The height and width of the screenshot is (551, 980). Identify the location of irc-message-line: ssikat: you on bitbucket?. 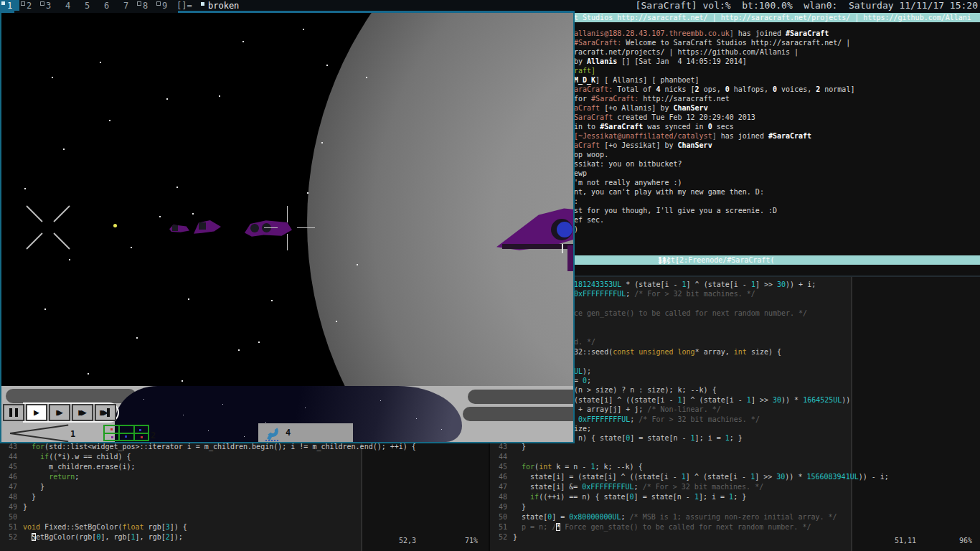
(628, 164).